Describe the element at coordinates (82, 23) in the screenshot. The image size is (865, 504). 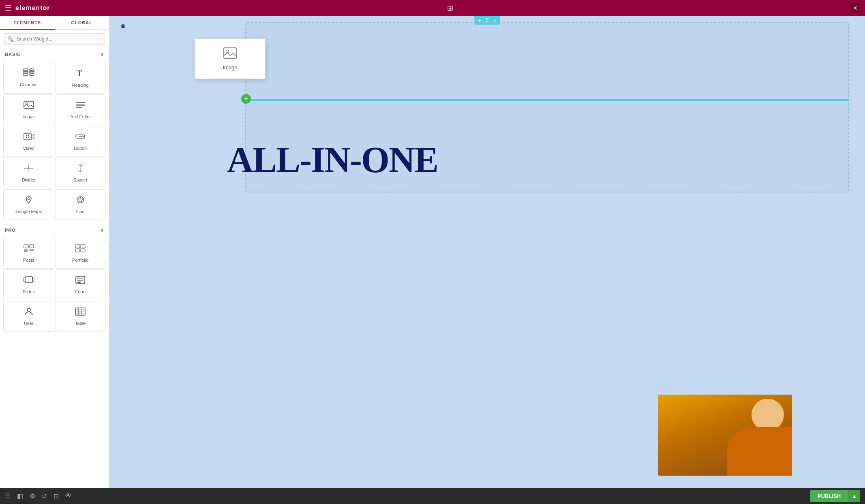
I see `tab-global: GLOBAL` at that location.